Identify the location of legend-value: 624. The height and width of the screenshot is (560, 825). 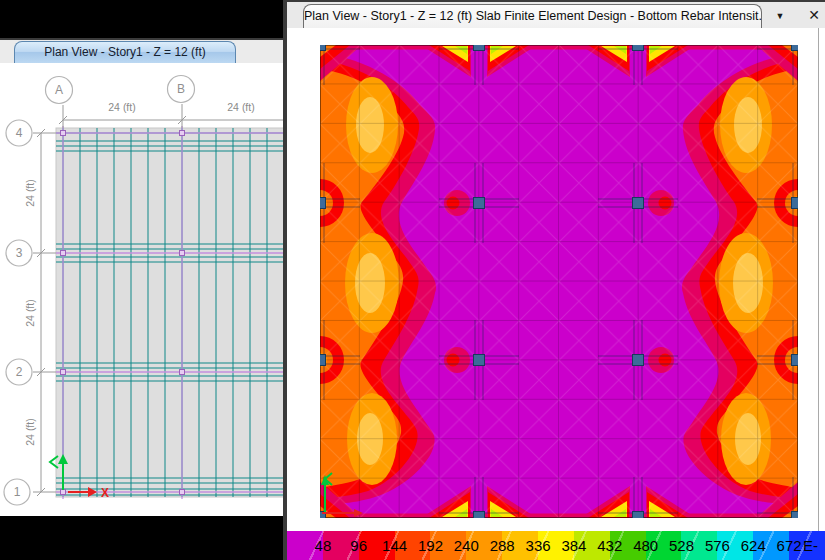
(754, 546).